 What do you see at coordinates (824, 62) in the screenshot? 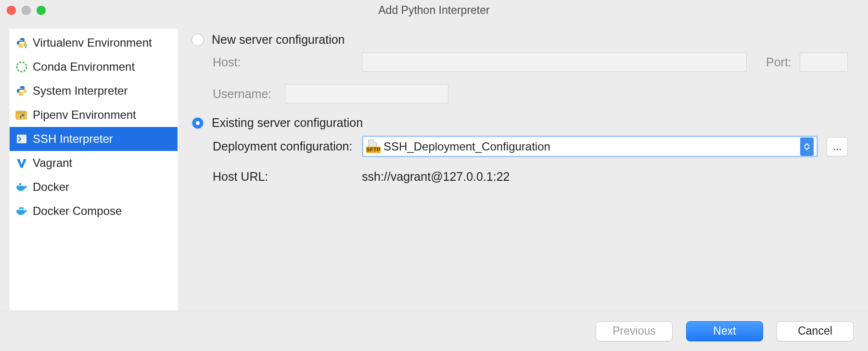
I see `port-input` at bounding box center [824, 62].